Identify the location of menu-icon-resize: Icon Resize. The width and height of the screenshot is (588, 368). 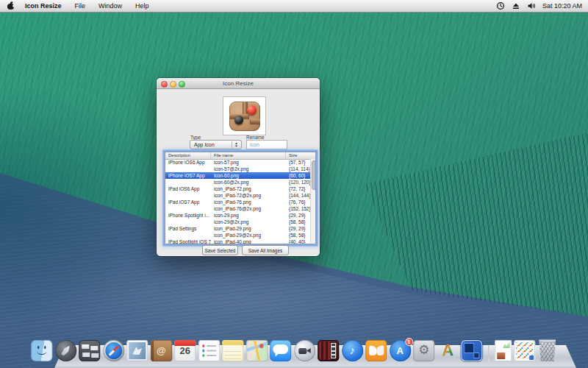
(43, 6).